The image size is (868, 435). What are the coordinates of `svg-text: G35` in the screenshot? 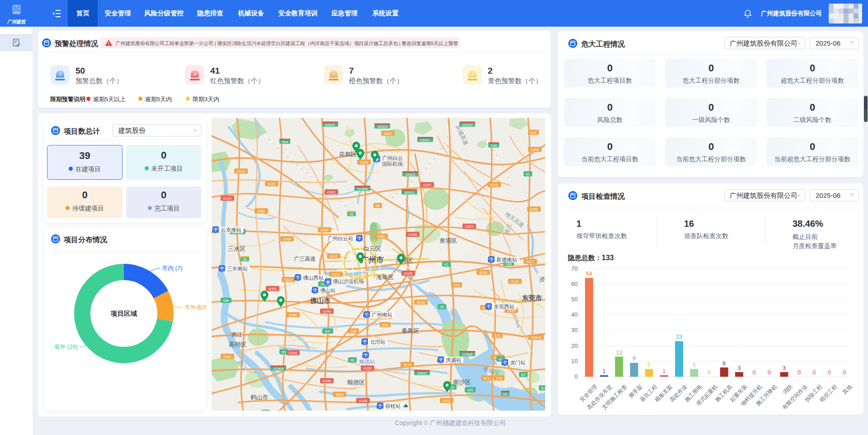 It's located at (509, 264).